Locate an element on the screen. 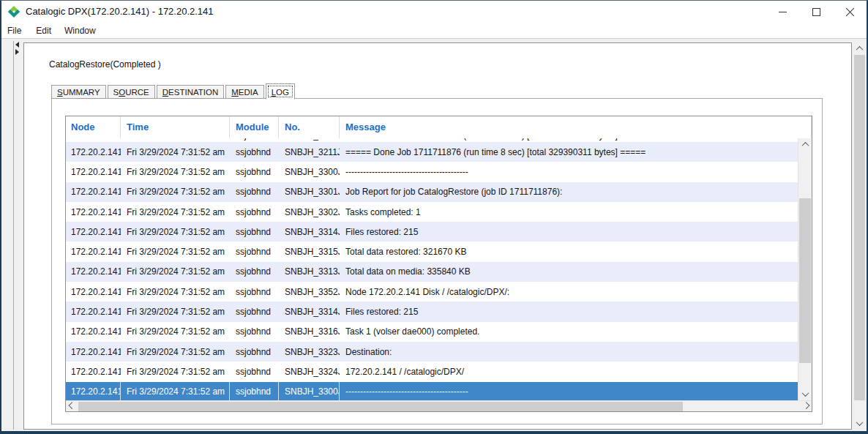 This screenshot has width=868, height=434. outer-vertical-scroll-thumb is located at coordinates (859, 228).